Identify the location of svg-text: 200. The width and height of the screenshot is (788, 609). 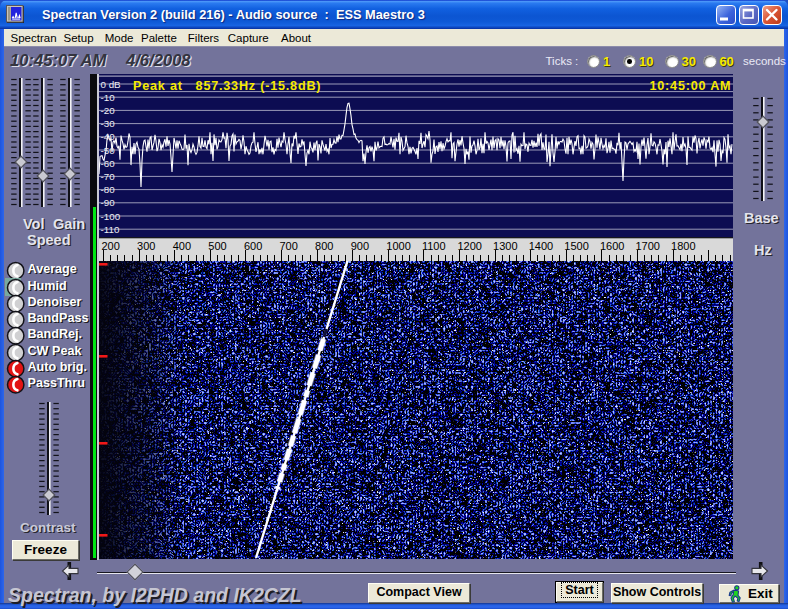
(111, 246).